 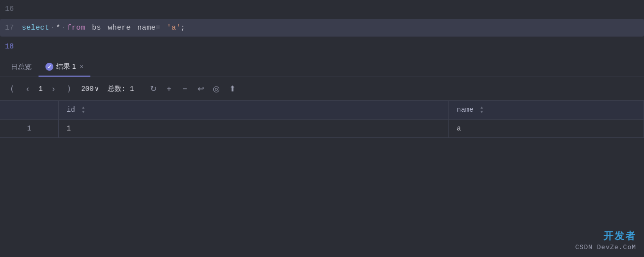 I want to click on line-number-16: 16, so click(x=13, y=9).